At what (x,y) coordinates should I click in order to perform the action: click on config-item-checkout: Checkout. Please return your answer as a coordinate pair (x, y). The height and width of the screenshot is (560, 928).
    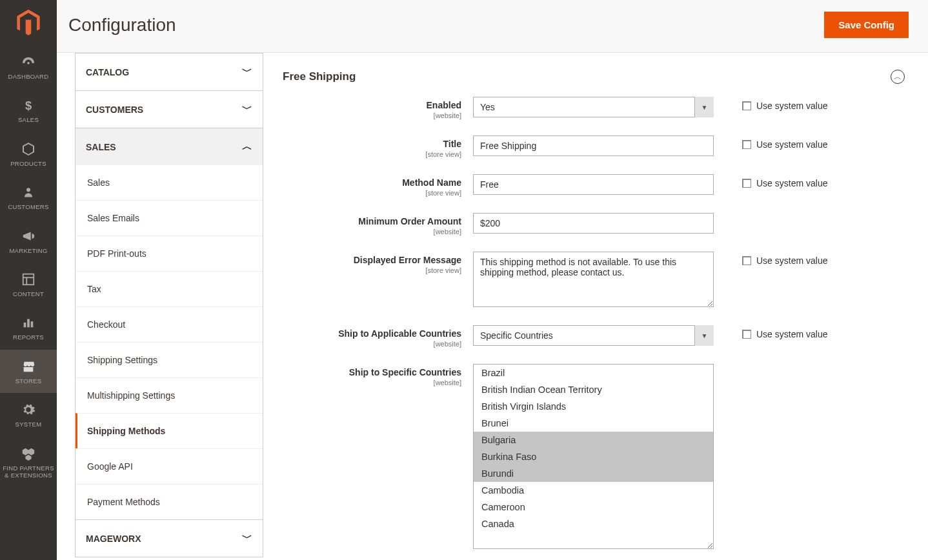
    Looking at the image, I should click on (169, 324).